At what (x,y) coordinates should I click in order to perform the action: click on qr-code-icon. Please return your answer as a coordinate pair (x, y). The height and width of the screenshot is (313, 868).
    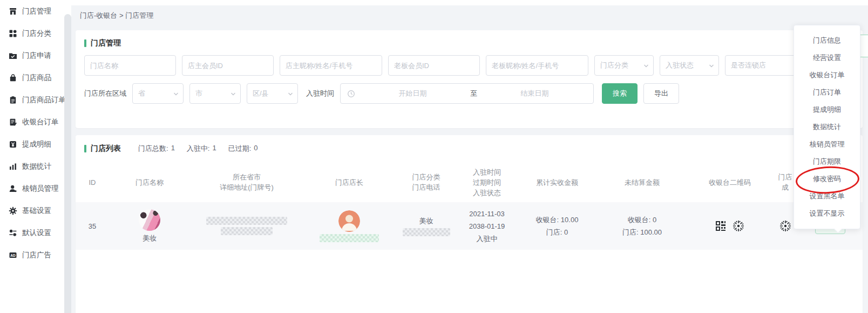
    Looking at the image, I should click on (721, 226).